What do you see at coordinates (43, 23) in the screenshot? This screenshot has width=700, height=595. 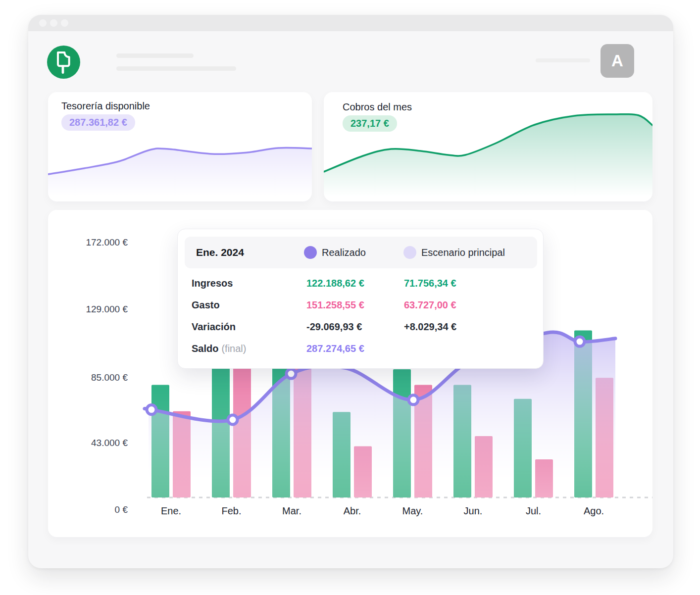 I see `window-control-close-icon` at bounding box center [43, 23].